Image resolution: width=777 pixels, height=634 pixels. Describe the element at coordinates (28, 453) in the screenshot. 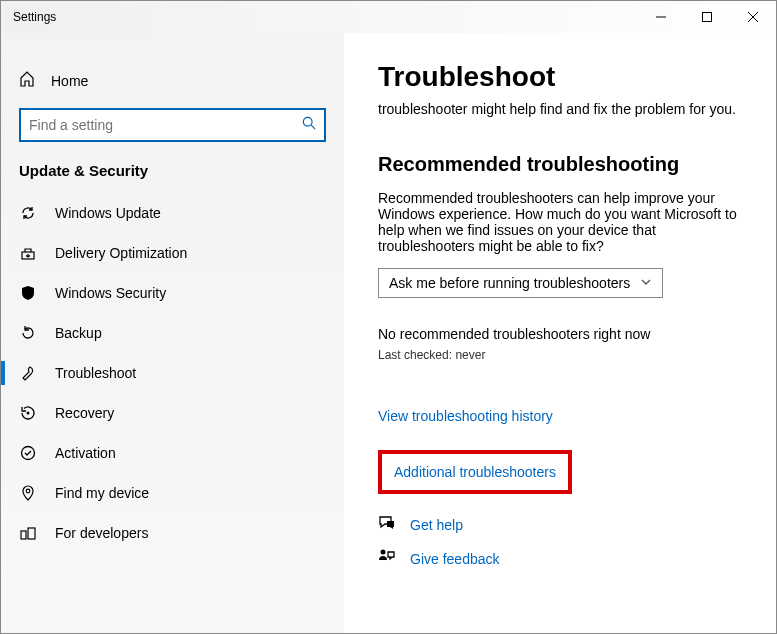

I see `check-circle-icon` at that location.